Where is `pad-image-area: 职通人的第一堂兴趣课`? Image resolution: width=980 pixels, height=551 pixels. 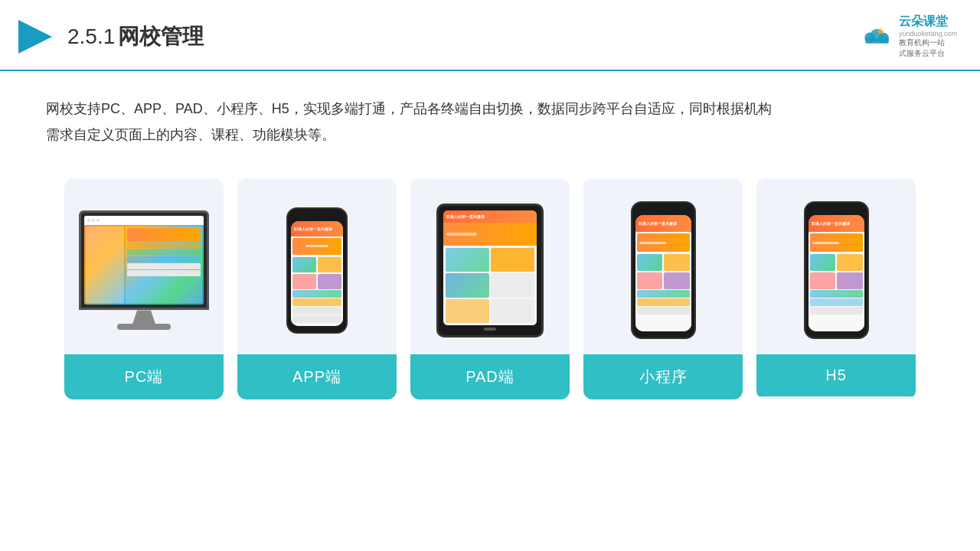 pad-image-area: 职通人的第一堂兴趣课 is located at coordinates (490, 266).